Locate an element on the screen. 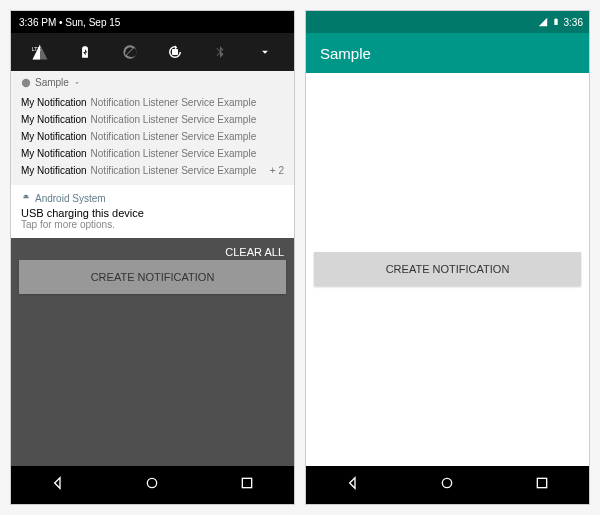 This screenshot has width=600, height=515. notif-group-header: Sample is located at coordinates (152, 82).